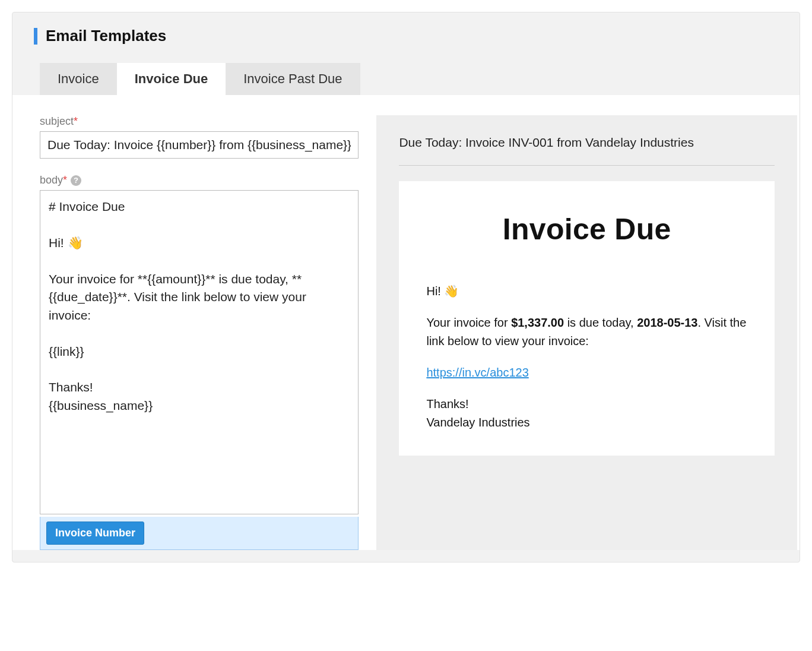 Image resolution: width=812 pixels, height=651 pixels. What do you see at coordinates (95, 533) in the screenshot?
I see `insert-invoice-number-button: Invoice Number` at bounding box center [95, 533].